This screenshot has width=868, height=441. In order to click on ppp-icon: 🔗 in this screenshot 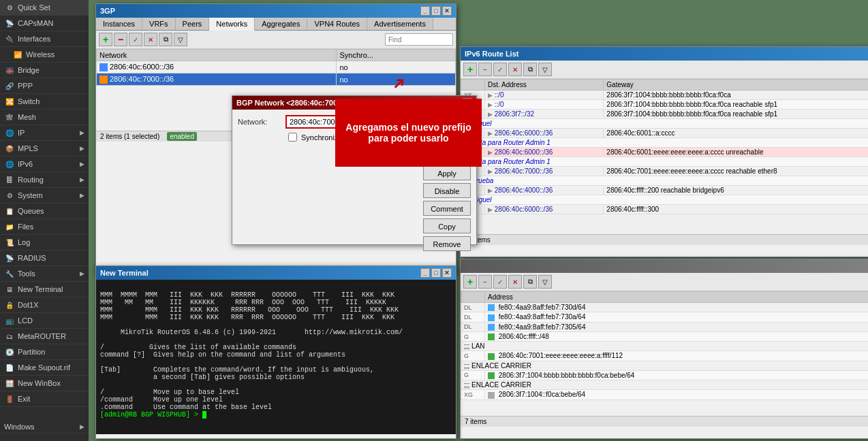, I will do `click(10, 86)`.